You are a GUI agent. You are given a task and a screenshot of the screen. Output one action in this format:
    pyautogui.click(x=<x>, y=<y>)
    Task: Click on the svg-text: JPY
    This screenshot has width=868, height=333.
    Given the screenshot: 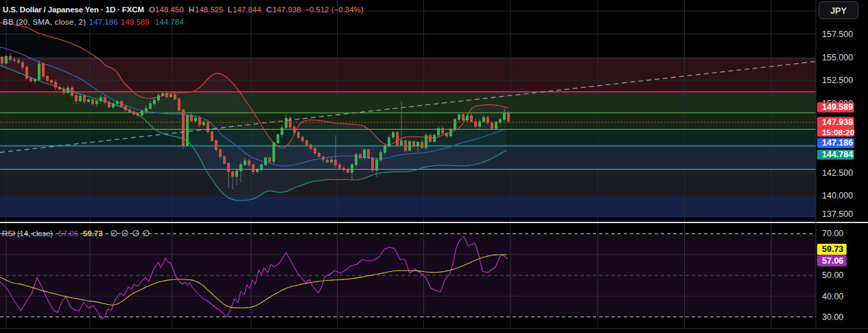 What is the action you would take?
    pyautogui.click(x=838, y=11)
    